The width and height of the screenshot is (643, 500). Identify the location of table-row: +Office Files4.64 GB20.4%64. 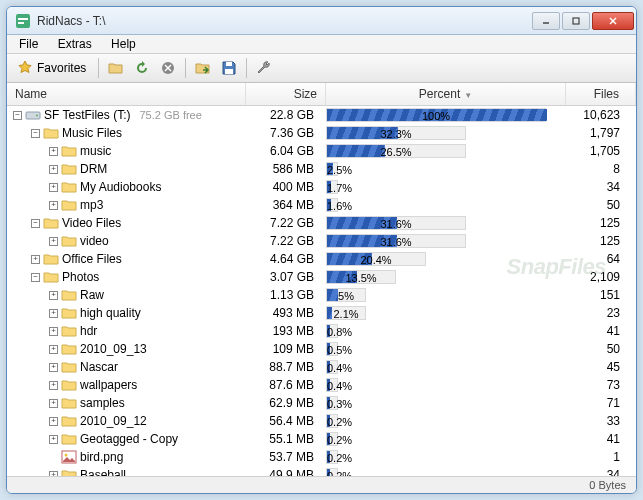
(322, 259).